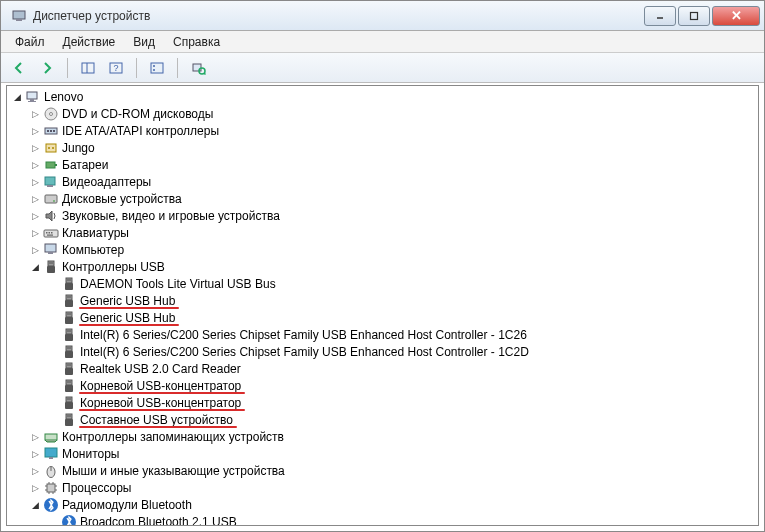 The height and width of the screenshot is (532, 765). Describe the element at coordinates (51, 148) in the screenshot. I see `jungo-icon` at that location.